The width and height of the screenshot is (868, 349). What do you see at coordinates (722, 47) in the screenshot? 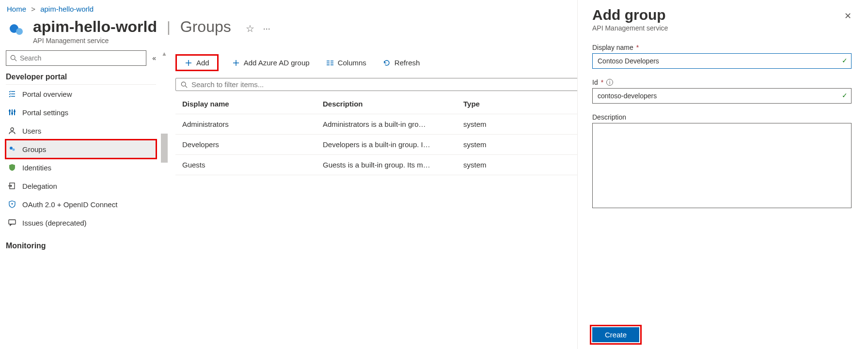
I see `display-name-label: Display name*` at bounding box center [722, 47].